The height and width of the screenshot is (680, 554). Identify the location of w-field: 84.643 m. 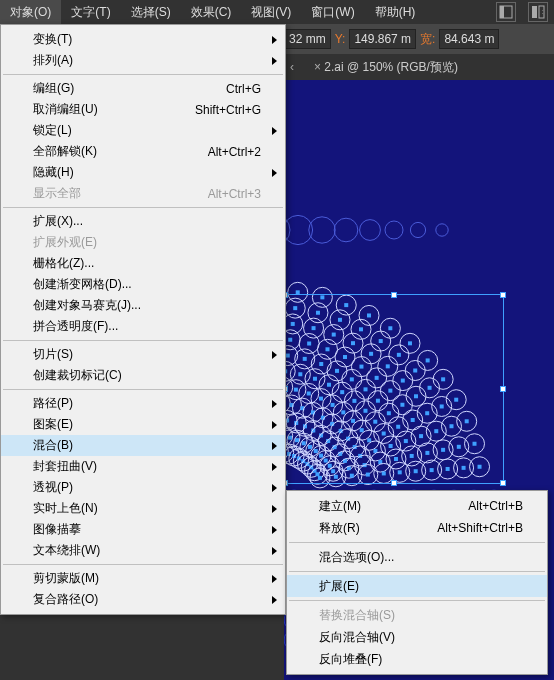
(469, 39).